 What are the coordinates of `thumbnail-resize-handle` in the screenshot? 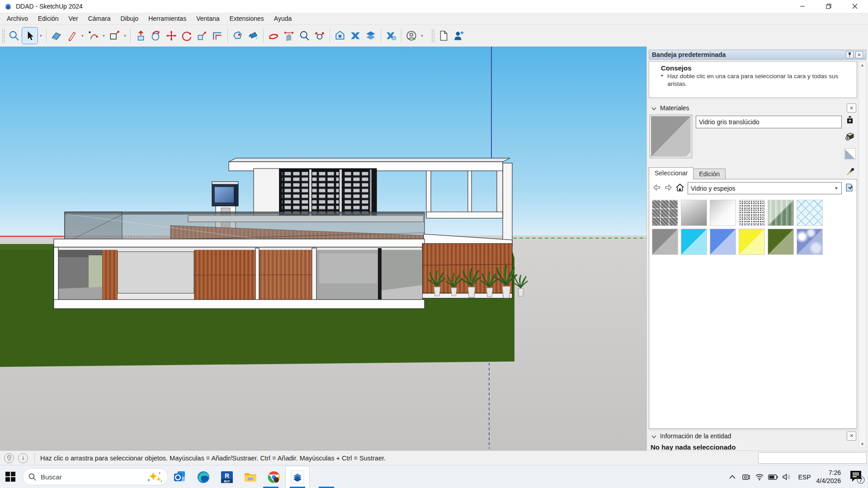 It's located at (688, 155).